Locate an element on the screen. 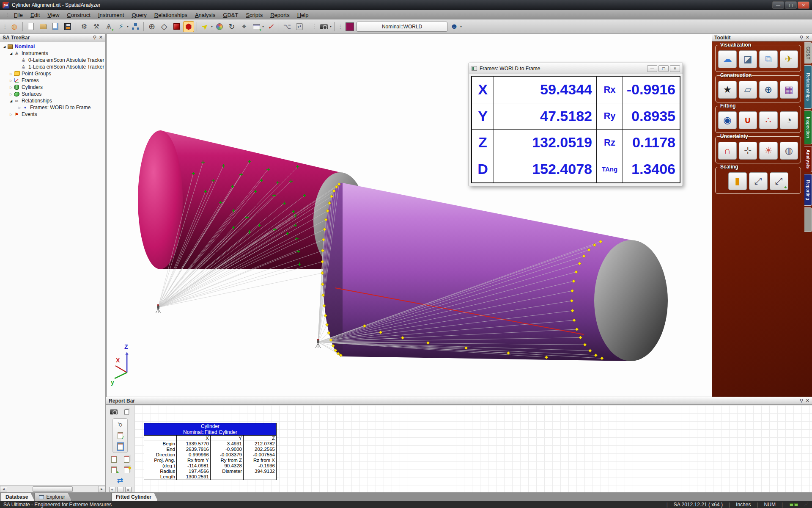 This screenshot has width=812, height=508. tab-analysis: Analysis is located at coordinates (808, 159).